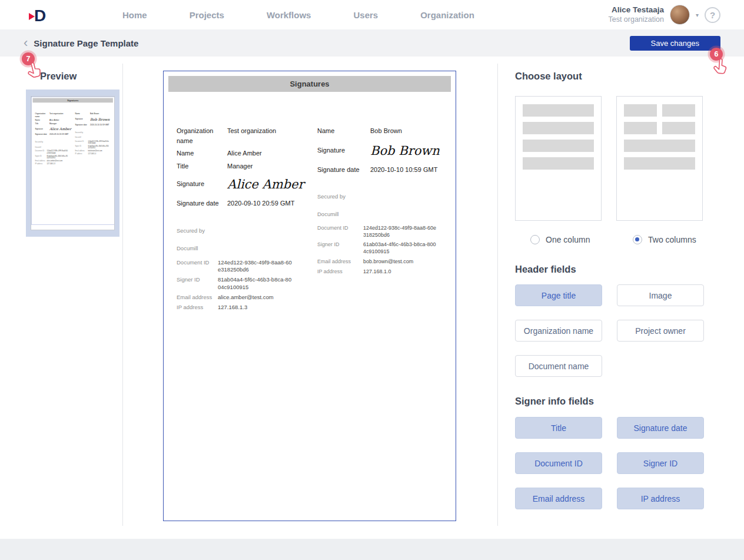 The image size is (744, 560). What do you see at coordinates (384, 232) in the screenshot?
I see `meta-row: Document ID 124ed122-938c-49f9-8aa8-60e3…` at bounding box center [384, 232].